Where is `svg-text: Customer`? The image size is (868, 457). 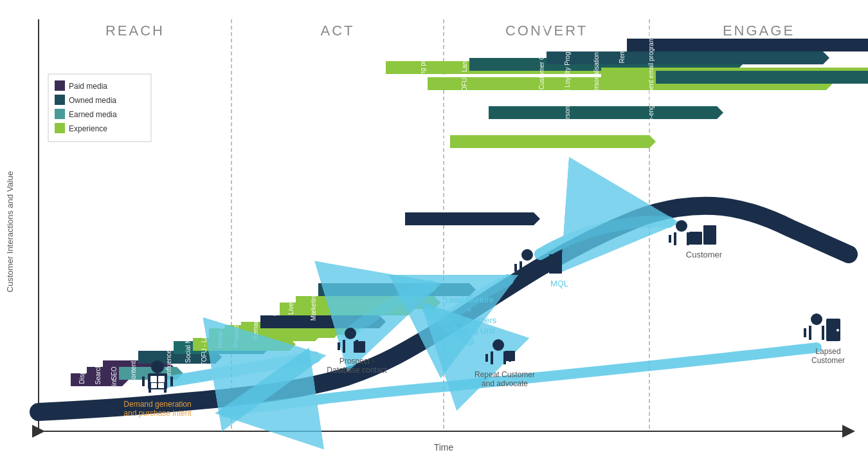
svg-text: Customer is located at coordinates (828, 360).